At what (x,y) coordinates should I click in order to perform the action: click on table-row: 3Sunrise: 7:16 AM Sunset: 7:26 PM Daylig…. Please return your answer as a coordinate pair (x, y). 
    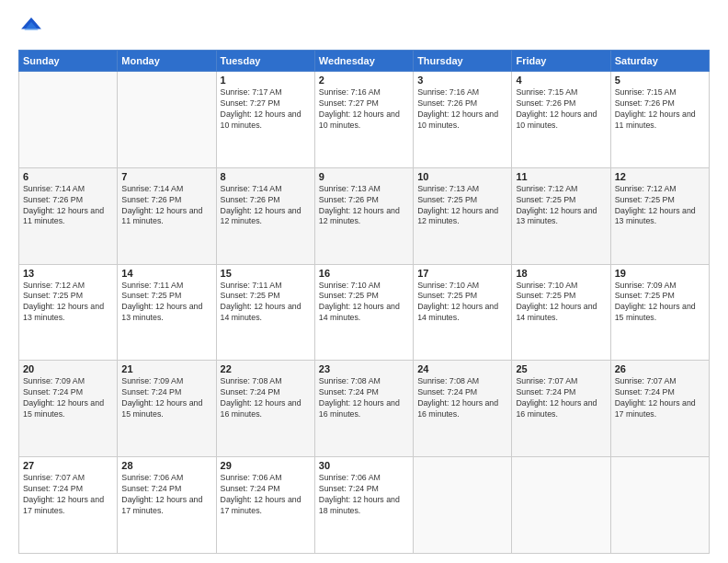
    Looking at the image, I should click on (463, 120).